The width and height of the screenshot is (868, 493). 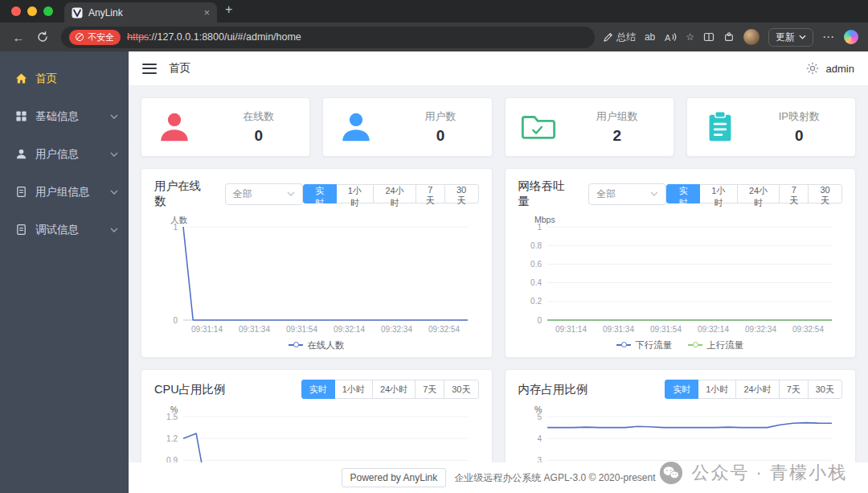 I want to click on copilot-icon, so click(x=851, y=37).